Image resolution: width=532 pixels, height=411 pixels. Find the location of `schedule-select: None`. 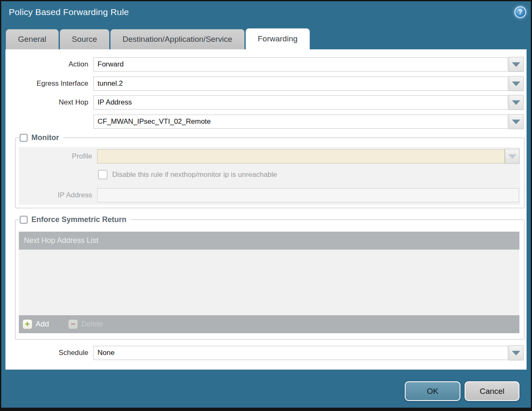

schedule-select: None is located at coordinates (301, 353).